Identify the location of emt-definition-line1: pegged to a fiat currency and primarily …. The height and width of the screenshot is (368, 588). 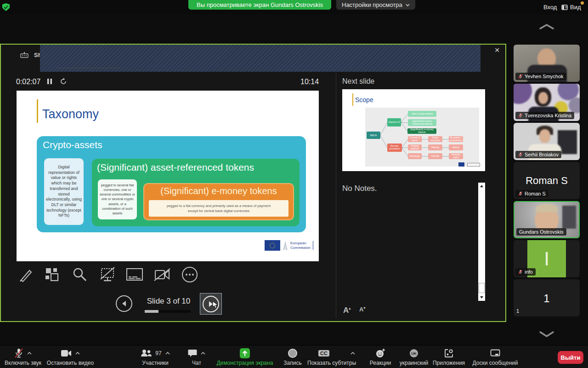
(219, 206).